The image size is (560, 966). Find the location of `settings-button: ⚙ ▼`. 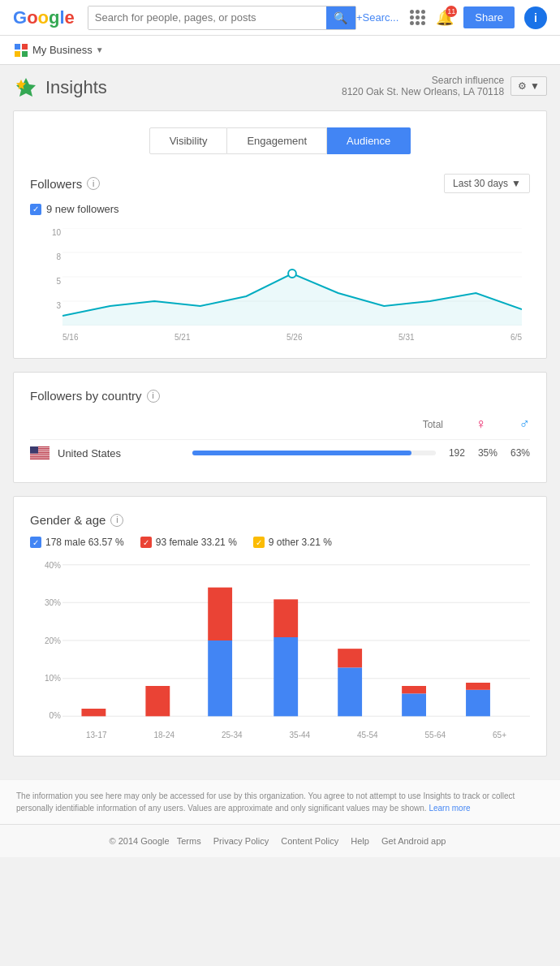

settings-button: ⚙ ▼ is located at coordinates (529, 86).